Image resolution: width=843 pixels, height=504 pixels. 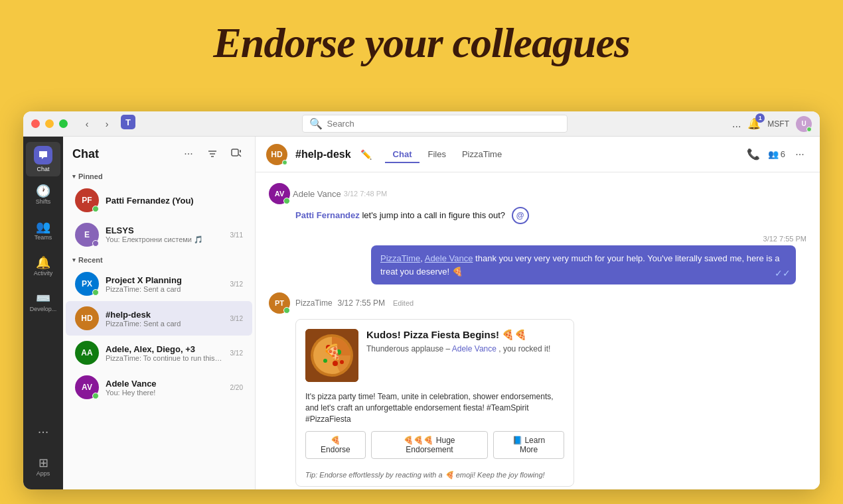 What do you see at coordinates (236, 154) in the screenshot?
I see `compose-button` at bounding box center [236, 154].